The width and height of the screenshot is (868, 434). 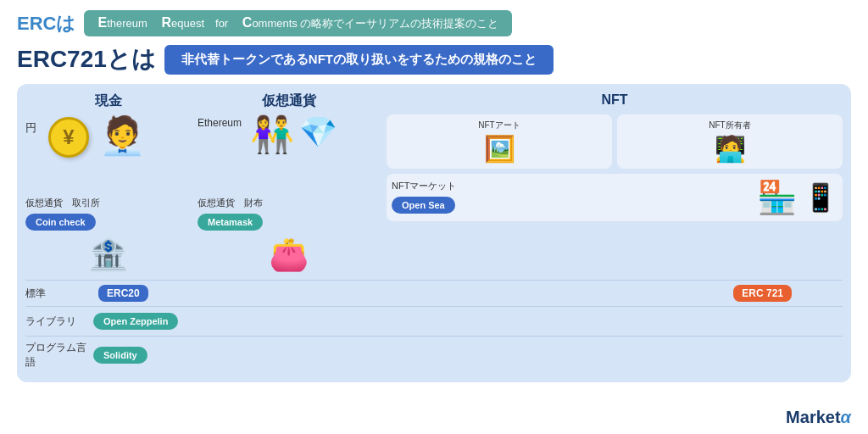 I want to click on crypto-title: 仮想通貨, so click(x=288, y=102).